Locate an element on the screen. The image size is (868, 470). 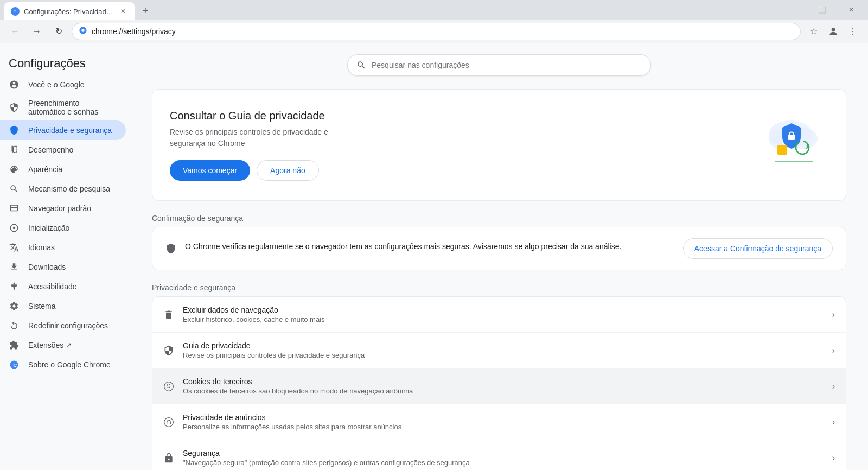
autofill-icon is located at coordinates (14, 107).